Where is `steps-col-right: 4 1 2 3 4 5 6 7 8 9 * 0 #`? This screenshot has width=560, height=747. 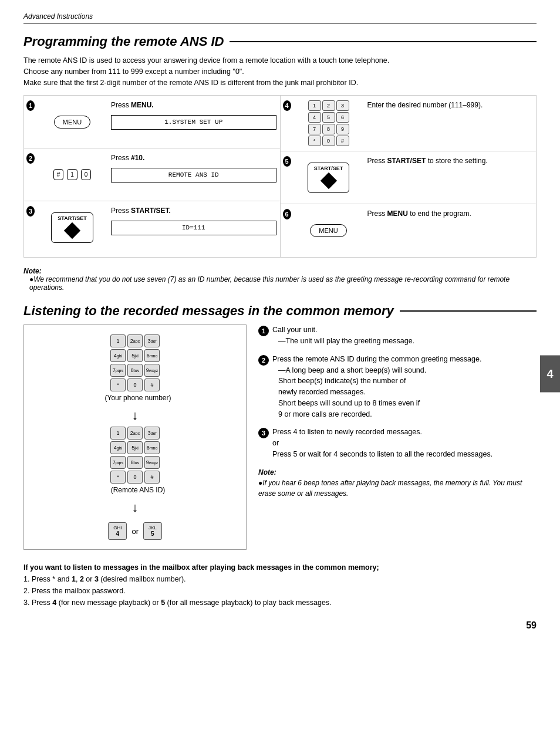
steps-col-right: 4 1 2 3 4 5 6 7 8 9 * 0 # is located at coordinates (409, 176).